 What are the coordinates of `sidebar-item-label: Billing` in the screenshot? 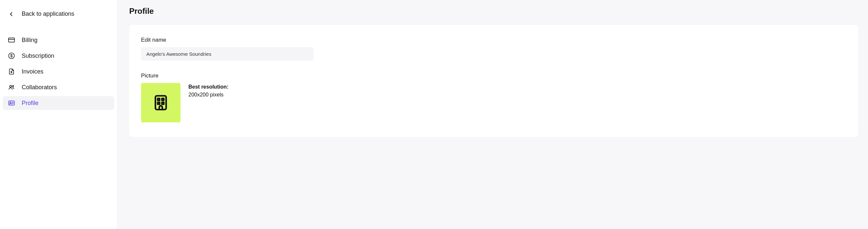 It's located at (30, 40).